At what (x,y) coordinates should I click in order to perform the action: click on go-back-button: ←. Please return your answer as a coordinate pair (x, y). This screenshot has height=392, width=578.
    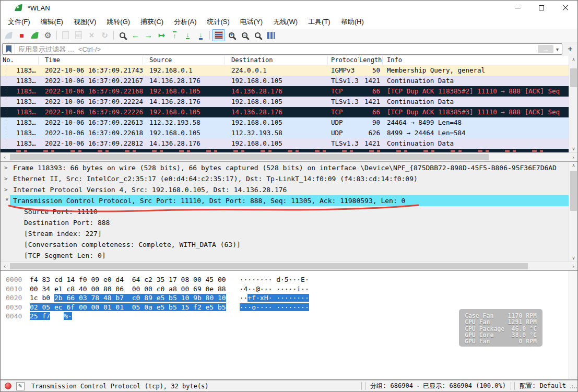
    Looking at the image, I should click on (136, 35).